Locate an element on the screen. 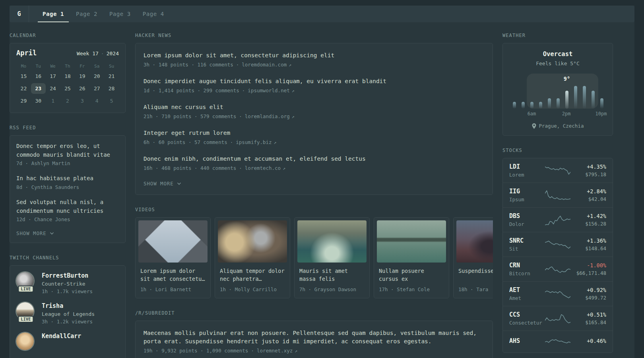 The width and height of the screenshot is (644, 358). story-stats: 1d · 1,414 points · 299 comments is located at coordinates (192, 91).